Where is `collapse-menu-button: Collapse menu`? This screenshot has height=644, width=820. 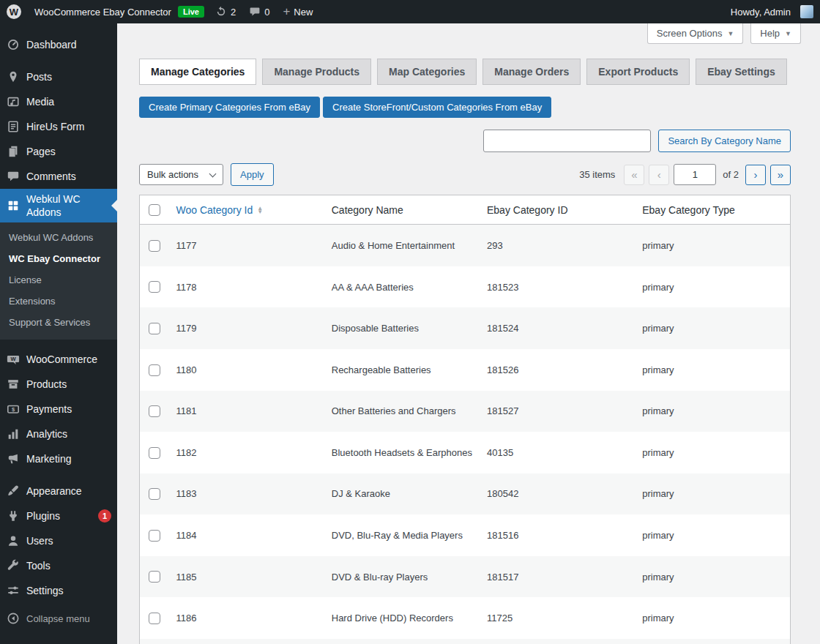 collapse-menu-button: Collapse menu is located at coordinates (59, 618).